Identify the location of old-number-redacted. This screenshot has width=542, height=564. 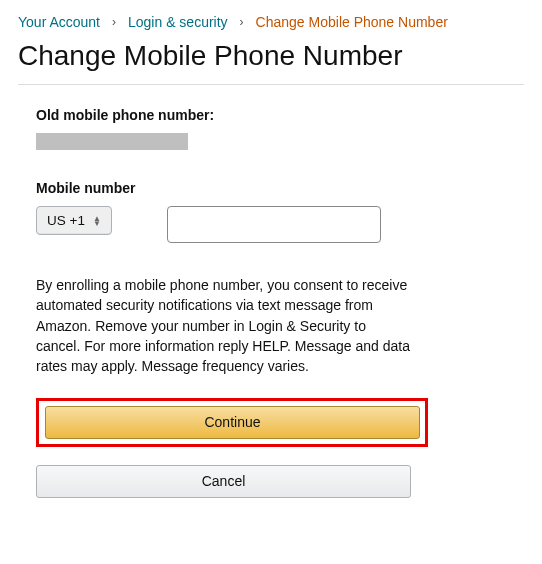
(112, 142).